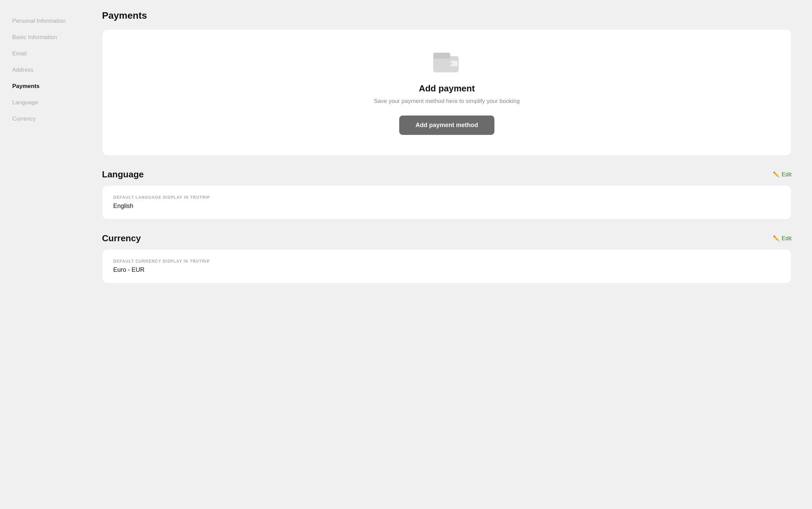  What do you see at coordinates (787, 239) in the screenshot?
I see `currency-edit-label: Edit` at bounding box center [787, 239].